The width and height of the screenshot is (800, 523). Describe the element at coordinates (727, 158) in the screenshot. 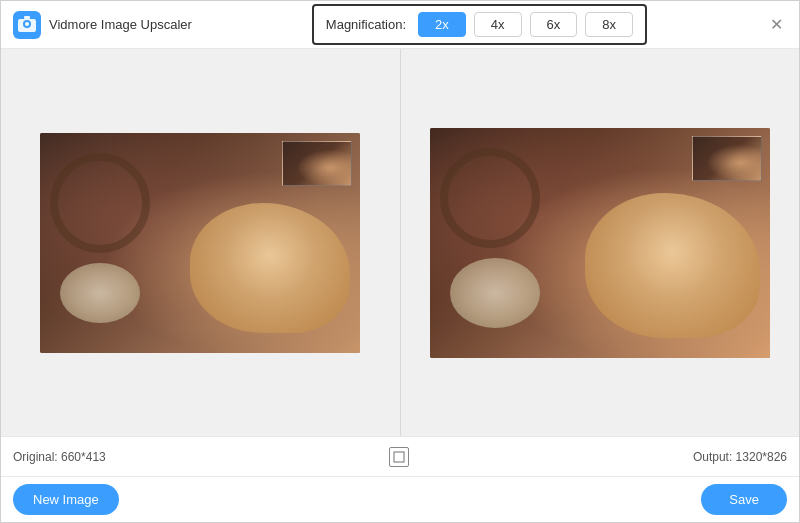

I see `output-image-thumbnail-inset` at that location.